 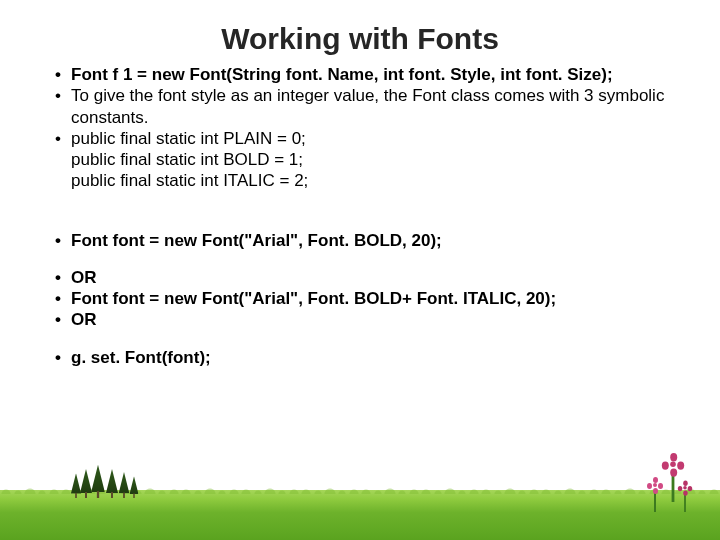 I want to click on bullet-list-4: g. set. Font(font);, so click(x=360, y=358).